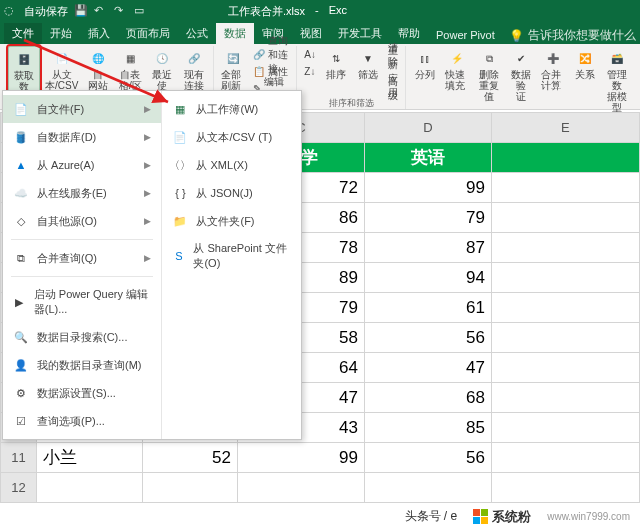  What do you see at coordinates (360, 34) in the screenshot?
I see `tab-developer: 开发工具` at bounding box center [360, 34].